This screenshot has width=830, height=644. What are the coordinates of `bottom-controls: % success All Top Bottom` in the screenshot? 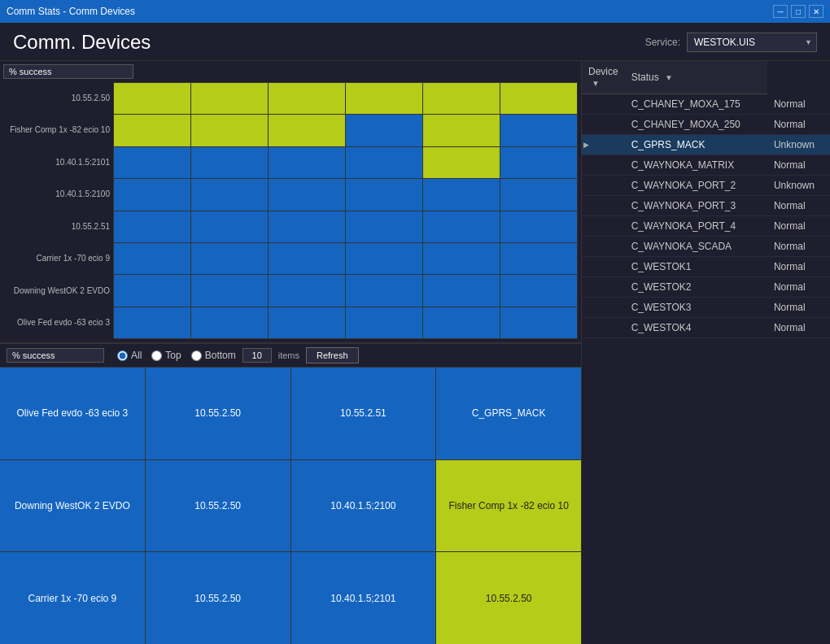 It's located at (290, 355).